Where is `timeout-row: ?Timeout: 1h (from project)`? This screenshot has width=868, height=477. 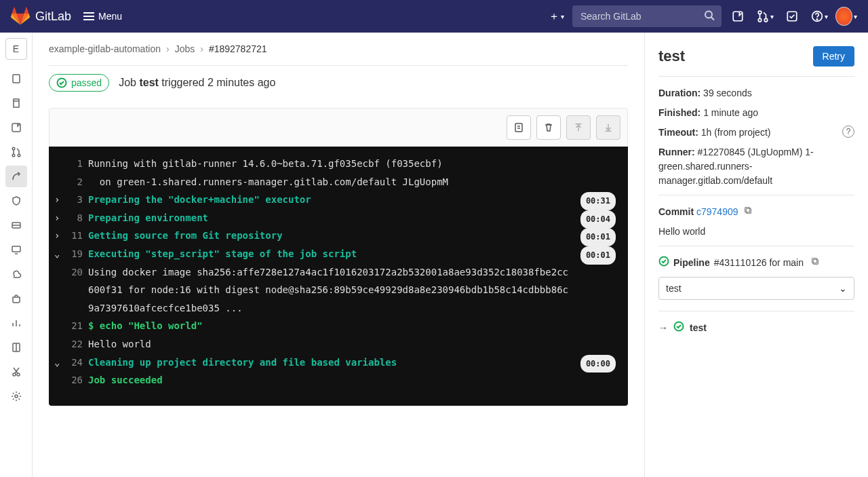 timeout-row: ?Timeout: 1h (from project) is located at coordinates (757, 133).